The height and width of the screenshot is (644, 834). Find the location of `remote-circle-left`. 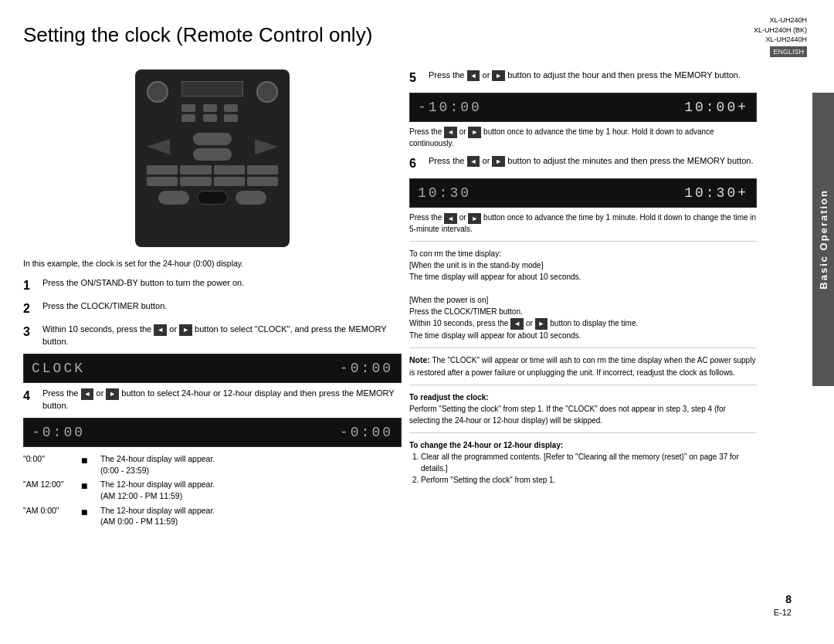

remote-circle-left is located at coordinates (158, 92).